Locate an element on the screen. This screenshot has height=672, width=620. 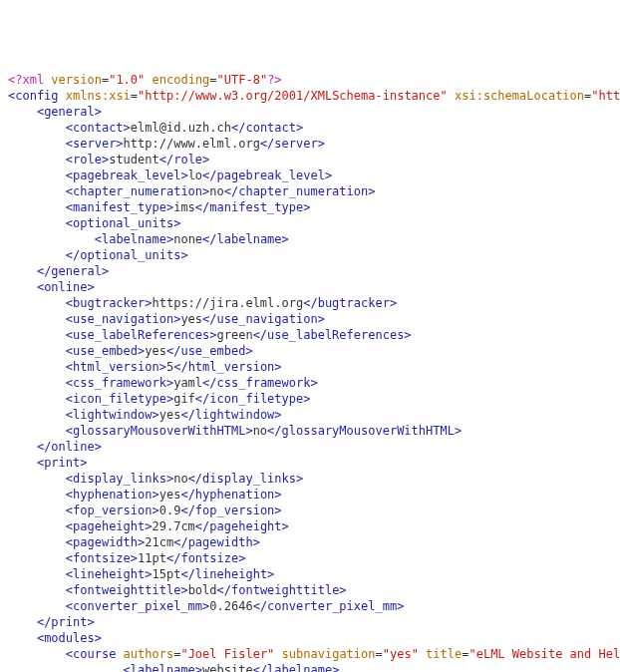
code-line: <labelname>website</labelname> is located at coordinates (310, 667).